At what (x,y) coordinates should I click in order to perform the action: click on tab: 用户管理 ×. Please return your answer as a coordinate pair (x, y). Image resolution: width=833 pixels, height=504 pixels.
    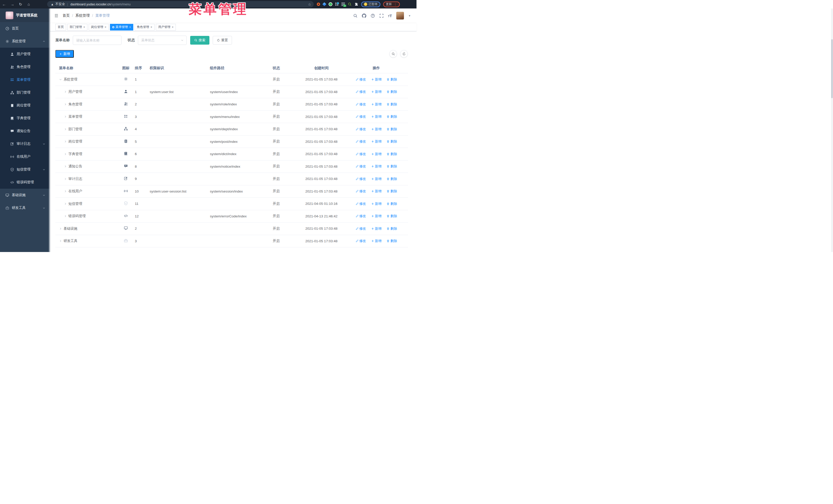
    Looking at the image, I should click on (166, 27).